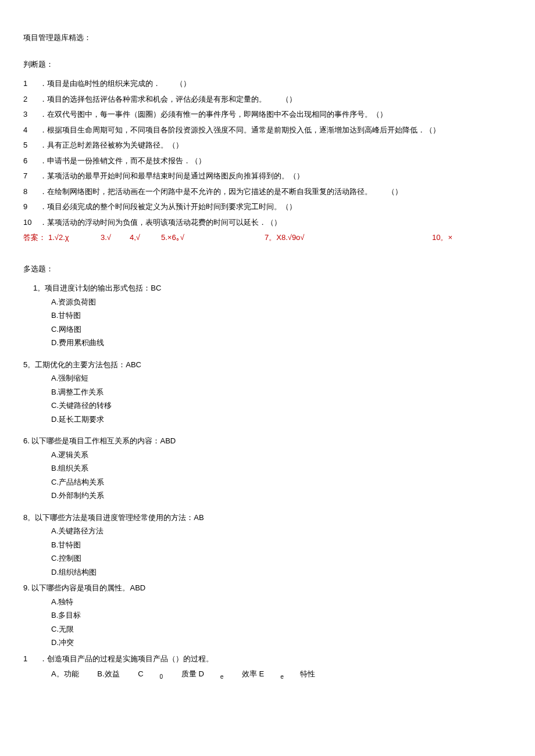 The image size is (535, 756). What do you see at coordinates (115, 238) in the screenshot?
I see `answer-3: 3.√` at bounding box center [115, 238].